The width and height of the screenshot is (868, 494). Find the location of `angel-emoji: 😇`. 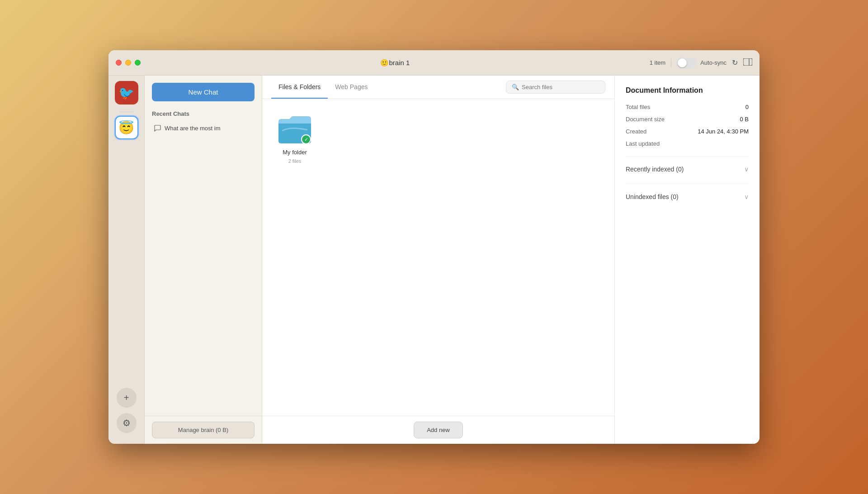

angel-emoji: 😇 is located at coordinates (127, 128).